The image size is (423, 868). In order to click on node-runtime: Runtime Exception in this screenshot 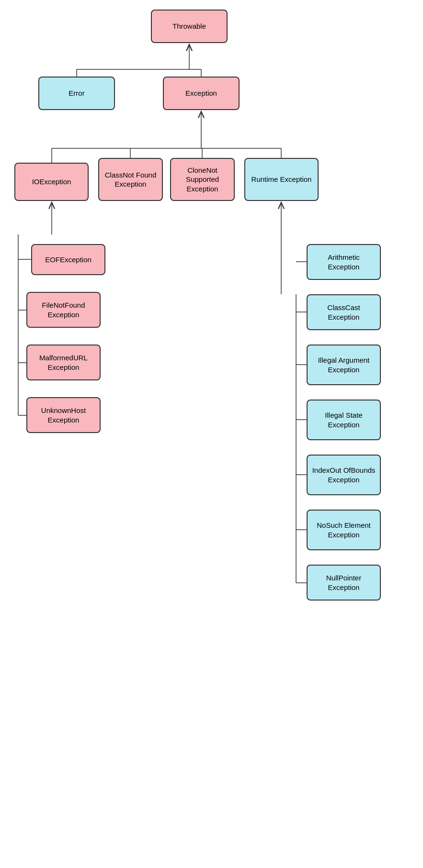, I will do `click(282, 179)`.